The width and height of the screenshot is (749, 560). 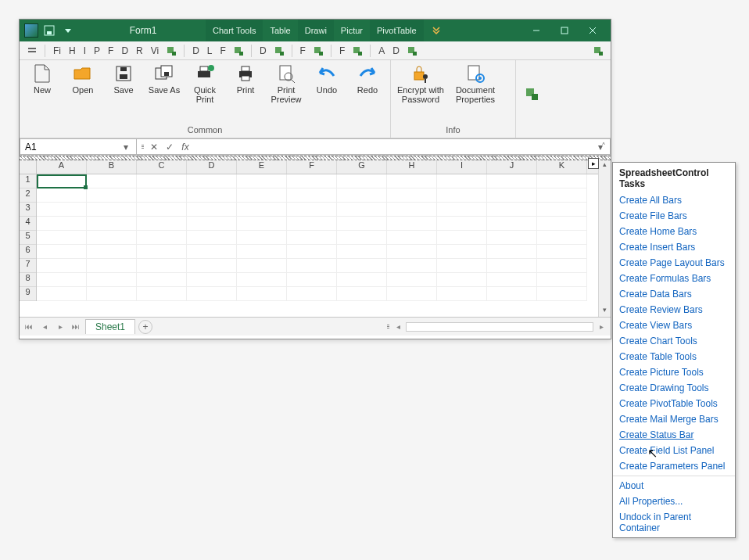 What do you see at coordinates (224, 51) in the screenshot?
I see `mb-f2: F` at bounding box center [224, 51].